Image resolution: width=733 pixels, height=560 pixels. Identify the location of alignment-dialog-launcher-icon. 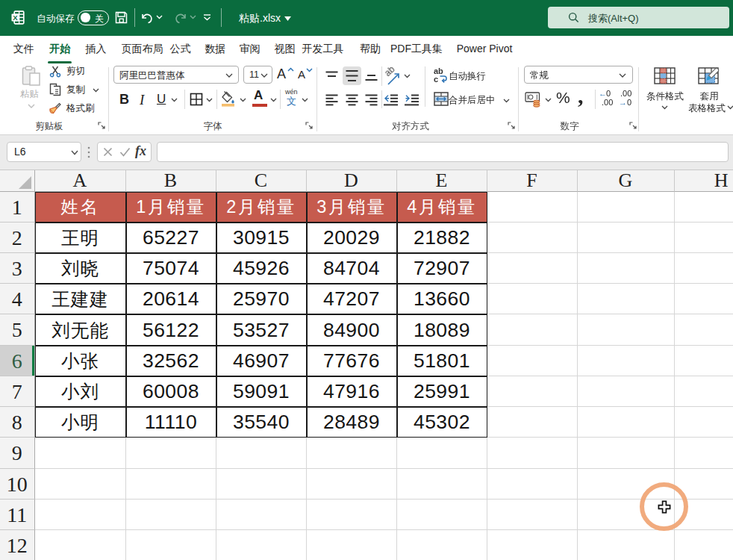
(512, 125).